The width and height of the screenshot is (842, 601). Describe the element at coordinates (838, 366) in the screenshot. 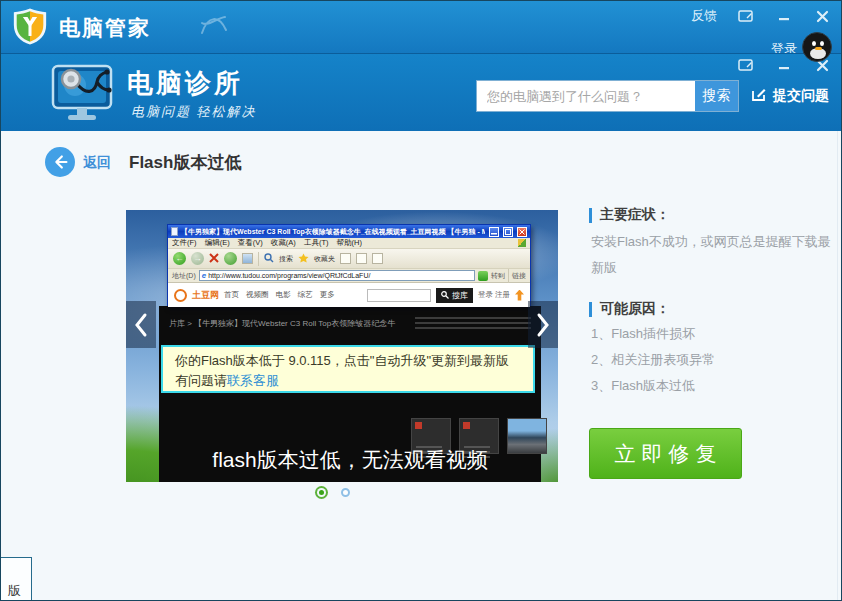

I see `panel-divider` at that location.